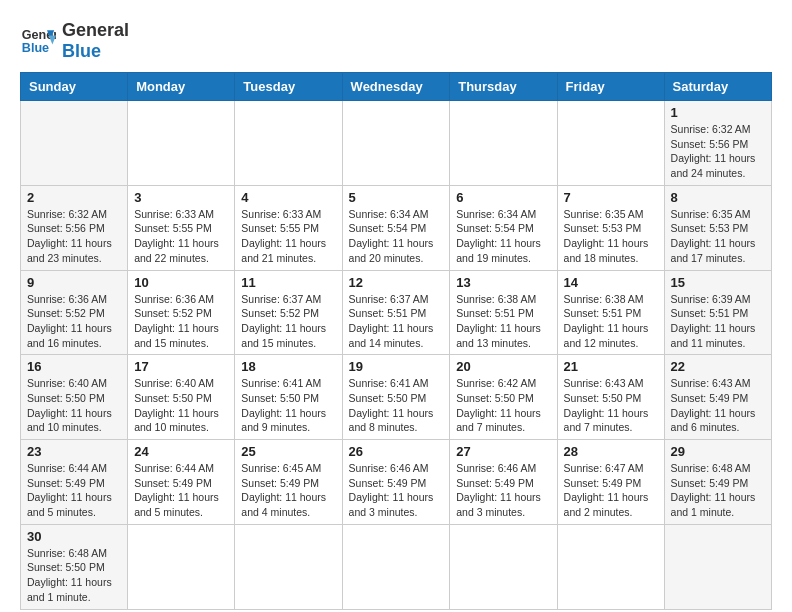 This screenshot has height=612, width=792. I want to click on day-info: Sunrise: 6:48 AM Sunset: 5:50 PM Dayligh…, so click(74, 576).